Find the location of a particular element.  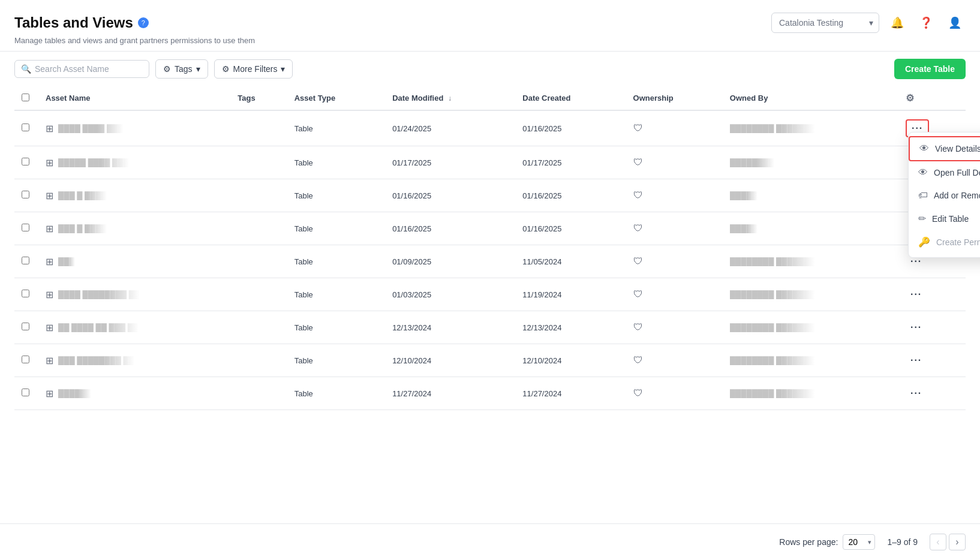

date-created: 12/13/2024 is located at coordinates (570, 327).